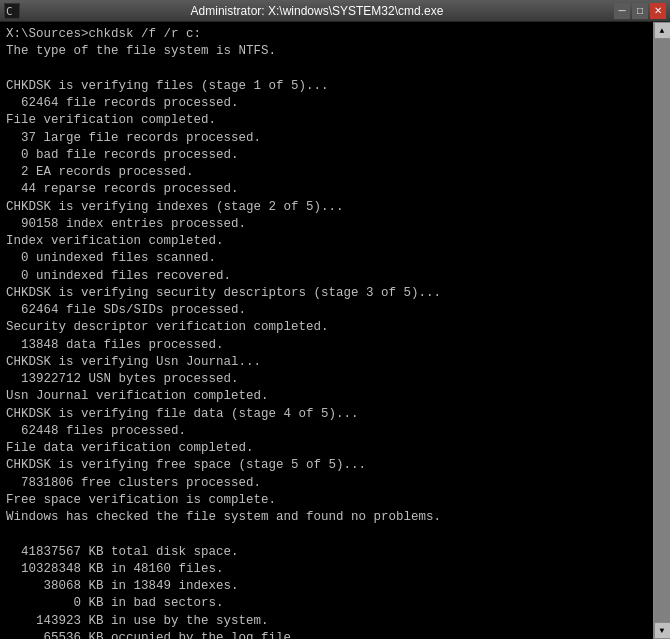  What do you see at coordinates (662, 630) in the screenshot?
I see `scroll-down-button: ▼` at bounding box center [662, 630].